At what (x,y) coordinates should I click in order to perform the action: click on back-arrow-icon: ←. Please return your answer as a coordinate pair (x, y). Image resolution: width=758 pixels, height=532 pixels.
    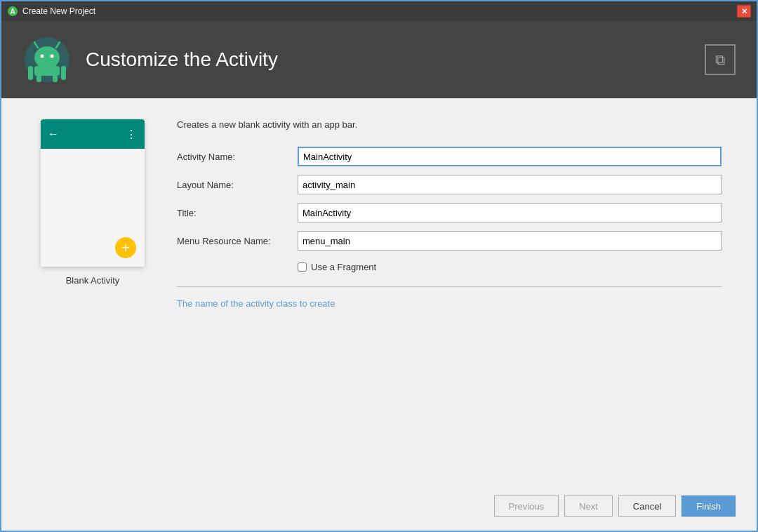
    Looking at the image, I should click on (53, 134).